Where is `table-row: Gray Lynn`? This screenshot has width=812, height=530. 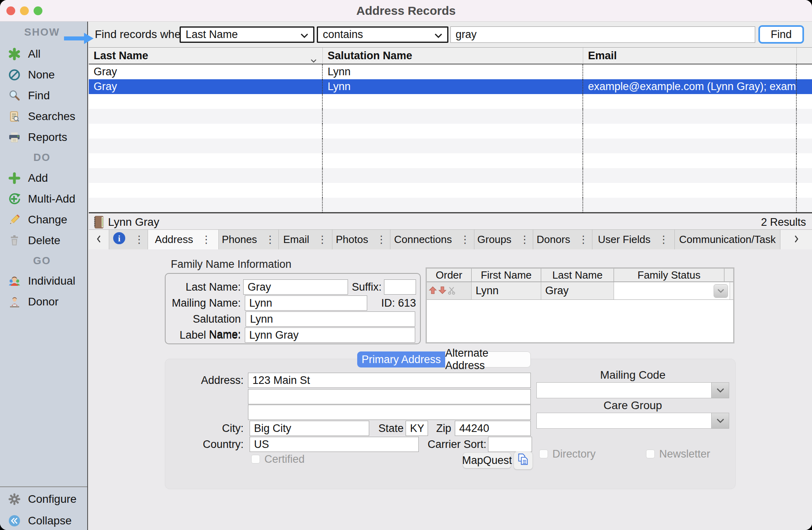
table-row: Gray Lynn is located at coordinates (450, 72).